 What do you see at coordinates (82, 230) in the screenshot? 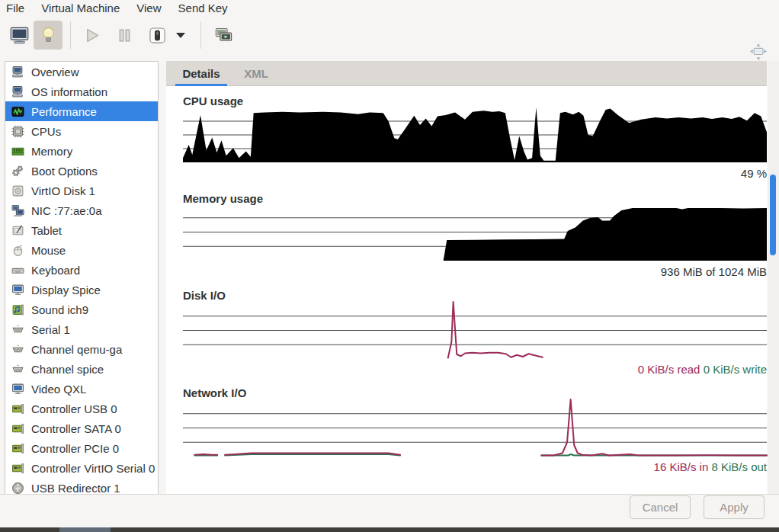
I see `sidebar-item-tablet: Tablet` at bounding box center [82, 230].